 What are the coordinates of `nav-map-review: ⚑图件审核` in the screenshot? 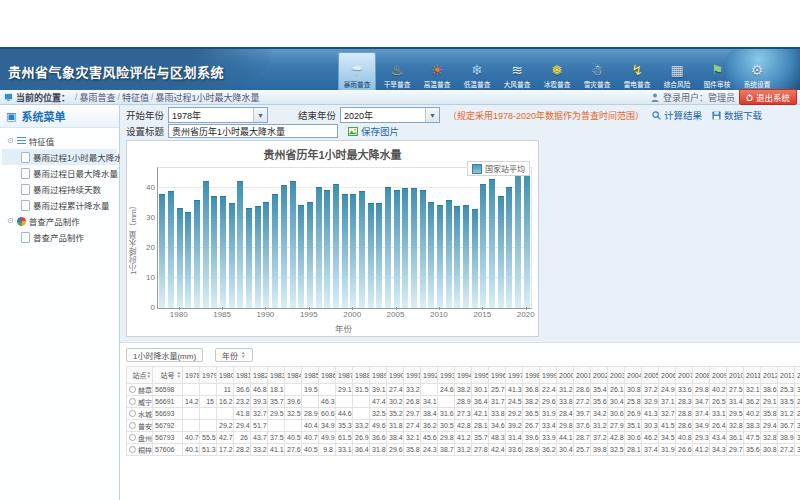 It's located at (717, 71).